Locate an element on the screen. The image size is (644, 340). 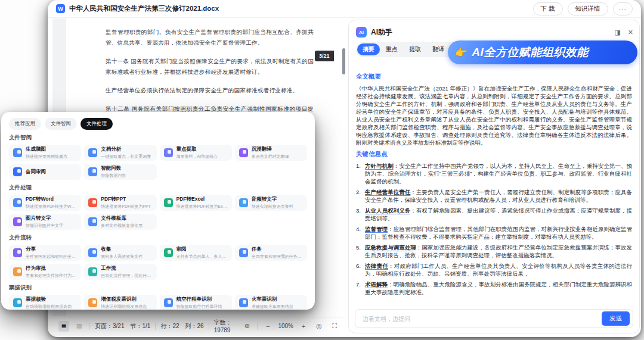
fullscreen-icon: ⛶ is located at coordinates (335, 326).